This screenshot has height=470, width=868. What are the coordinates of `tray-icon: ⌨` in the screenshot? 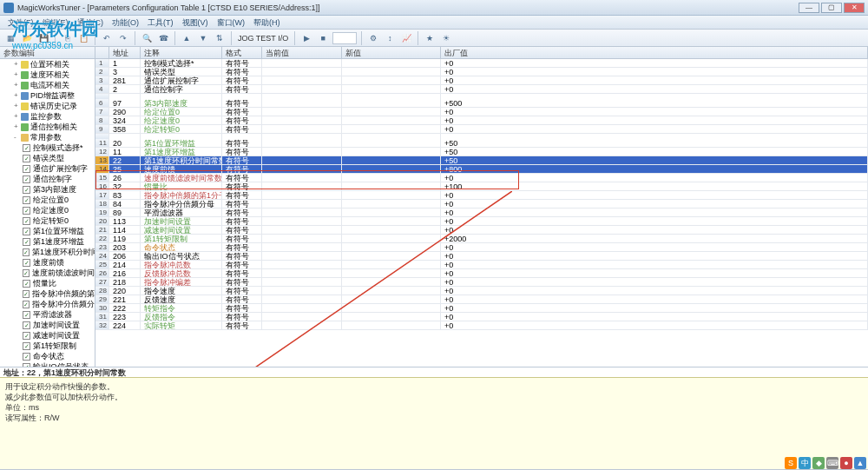 It's located at (832, 463).